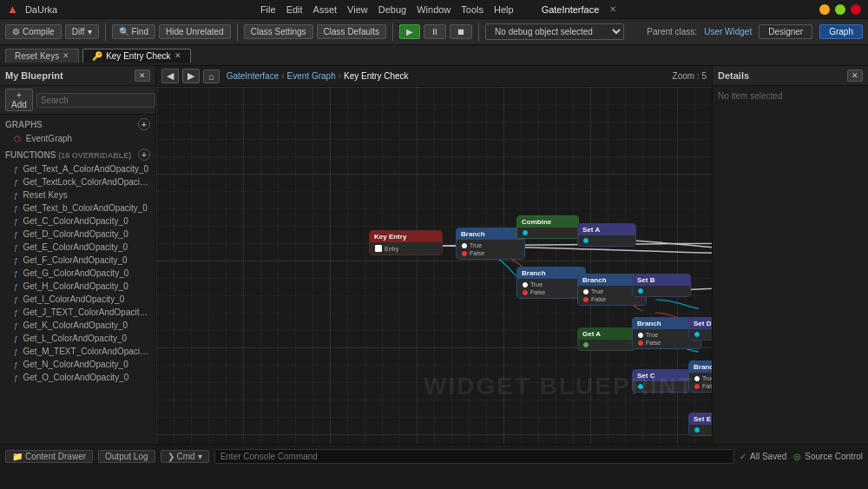  I want to click on sidebar-item-function: ƒ Get_G_ColorAndOpacity_0, so click(78, 273).